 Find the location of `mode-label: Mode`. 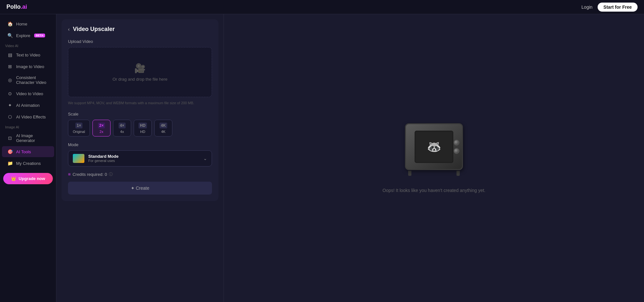

mode-label: Mode is located at coordinates (140, 145).